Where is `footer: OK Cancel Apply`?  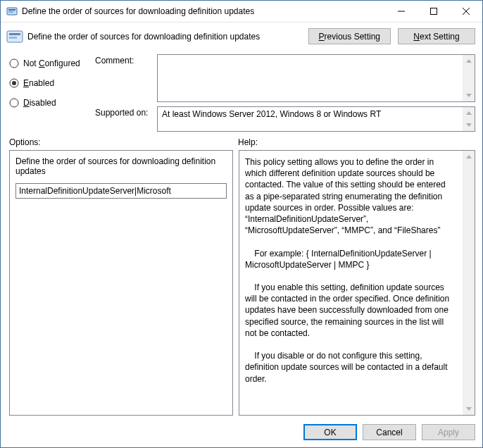 footer: OK Cancel Apply is located at coordinates (242, 431).